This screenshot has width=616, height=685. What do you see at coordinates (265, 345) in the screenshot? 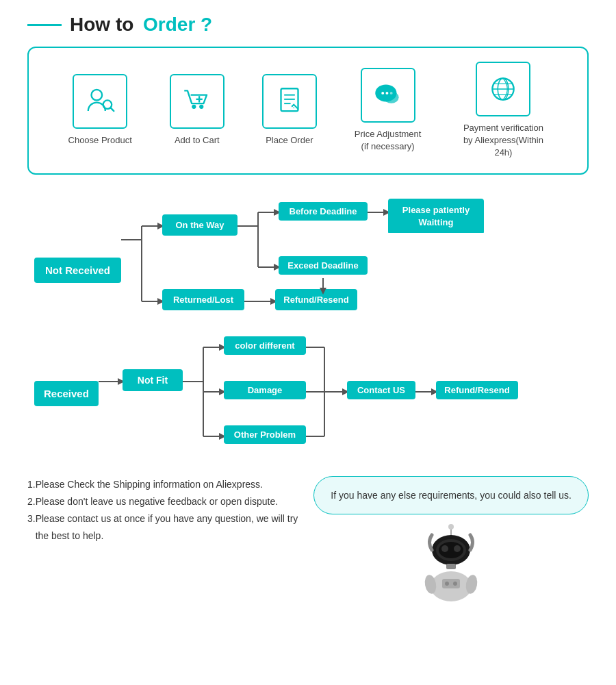
I see `color-different-box: color different` at bounding box center [265, 345].